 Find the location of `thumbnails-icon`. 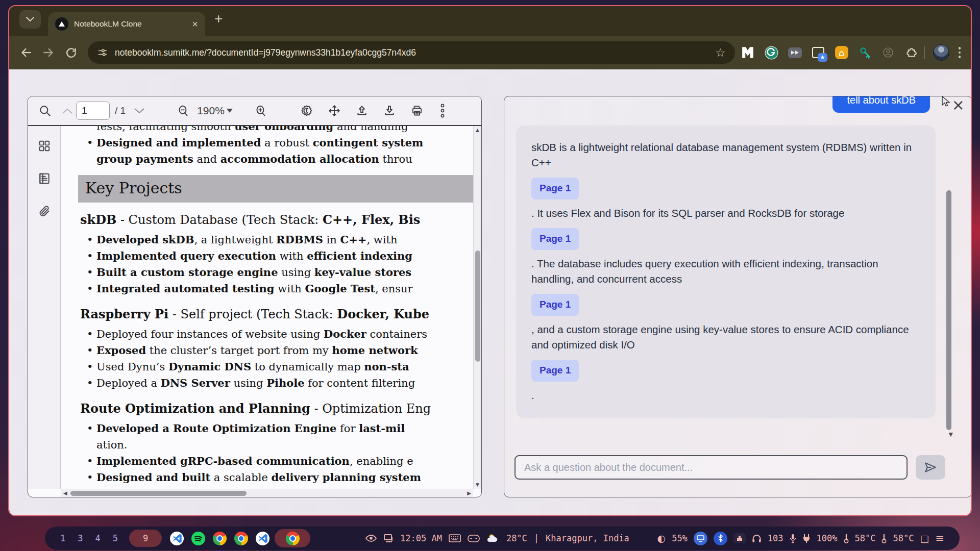

thumbnails-icon is located at coordinates (44, 146).